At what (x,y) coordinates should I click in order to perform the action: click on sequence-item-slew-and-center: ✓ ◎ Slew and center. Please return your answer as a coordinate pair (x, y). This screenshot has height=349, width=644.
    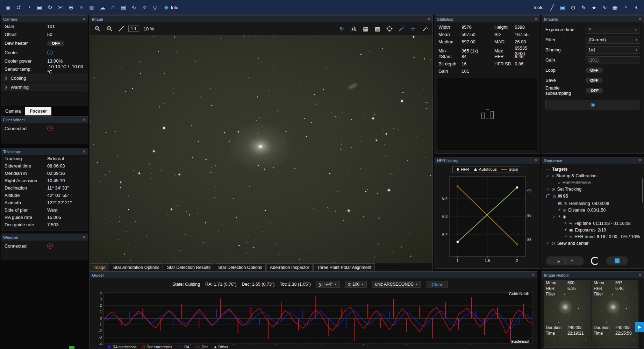
    Looking at the image, I should click on (593, 243).